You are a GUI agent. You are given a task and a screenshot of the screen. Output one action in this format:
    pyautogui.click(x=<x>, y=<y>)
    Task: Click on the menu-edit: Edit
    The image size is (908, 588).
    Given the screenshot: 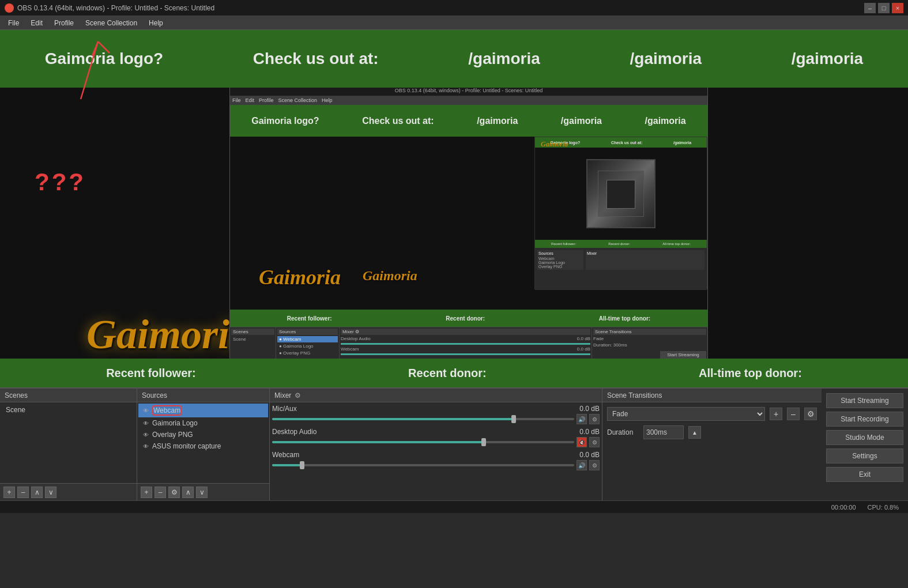 What is the action you would take?
    pyautogui.click(x=37, y=23)
    